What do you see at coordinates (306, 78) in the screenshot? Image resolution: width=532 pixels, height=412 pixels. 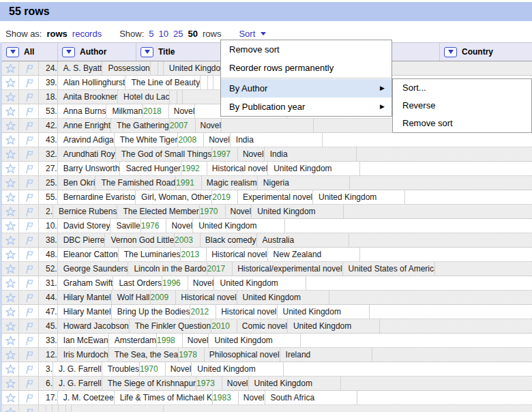 I see `sort-dropdown-menu: Remove sort Reorder rows permanently By …` at bounding box center [306, 78].